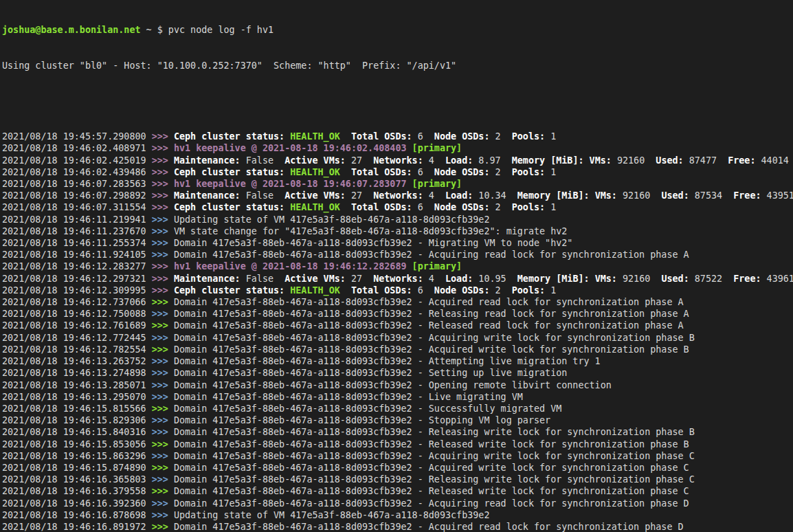  What do you see at coordinates (77, 279) in the screenshot?
I see `log-timestamp: 2021/08/18 19:46:12.297321` at bounding box center [77, 279].